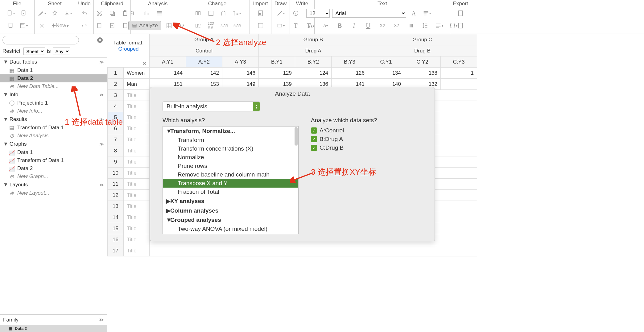  Describe the element at coordinates (326, 26) in the screenshot. I see `decrease-font-icon: A▾` at that location.